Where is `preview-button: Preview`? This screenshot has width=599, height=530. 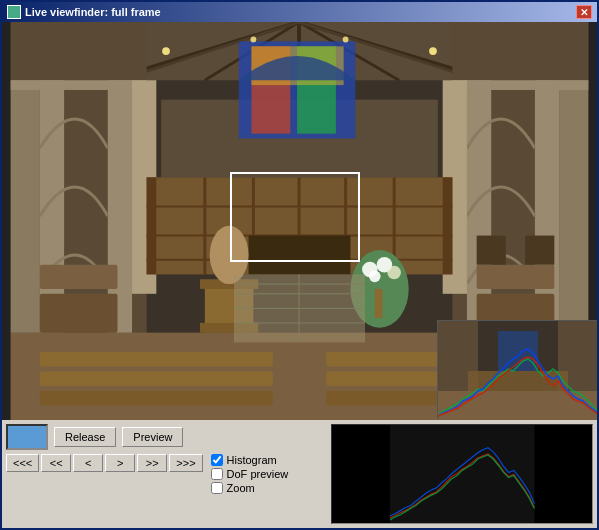 preview-button: Preview is located at coordinates (152, 437).